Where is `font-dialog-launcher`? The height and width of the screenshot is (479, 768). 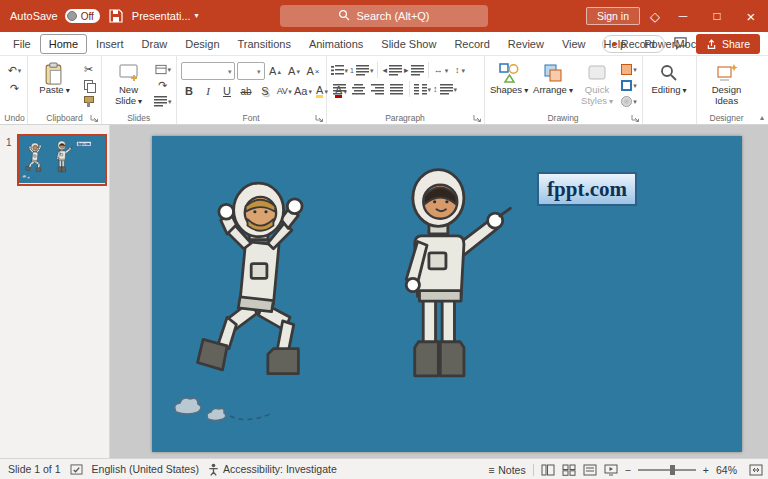 font-dialog-launcher is located at coordinates (320, 118).